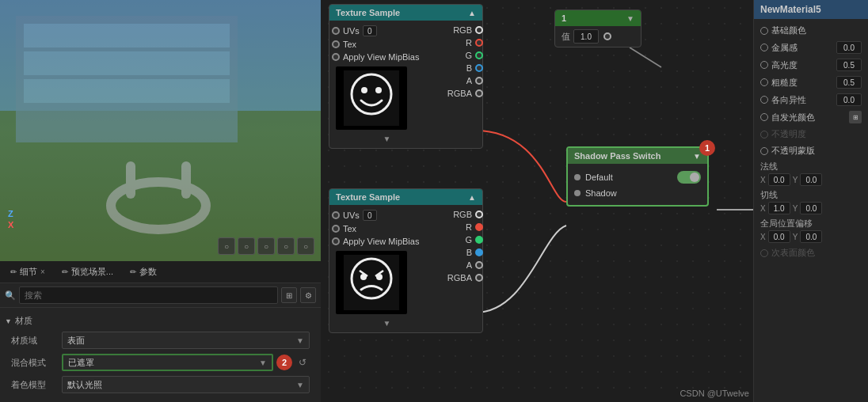  What do you see at coordinates (299, 295) in the screenshot?
I see `search-actions: ⊞ ⚙` at bounding box center [299, 295].